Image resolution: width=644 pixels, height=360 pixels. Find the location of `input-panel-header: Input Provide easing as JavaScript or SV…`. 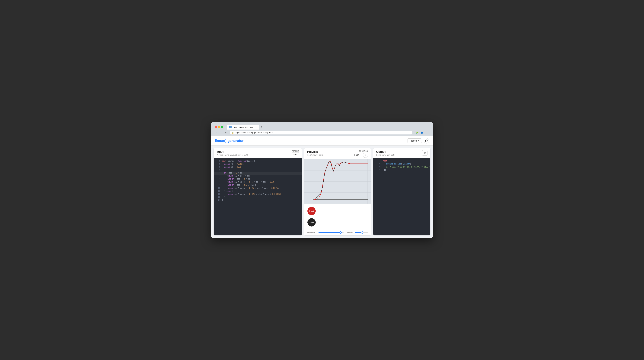

input-panel-header: Input Provide easing as JavaScript or SV… is located at coordinates (258, 153).